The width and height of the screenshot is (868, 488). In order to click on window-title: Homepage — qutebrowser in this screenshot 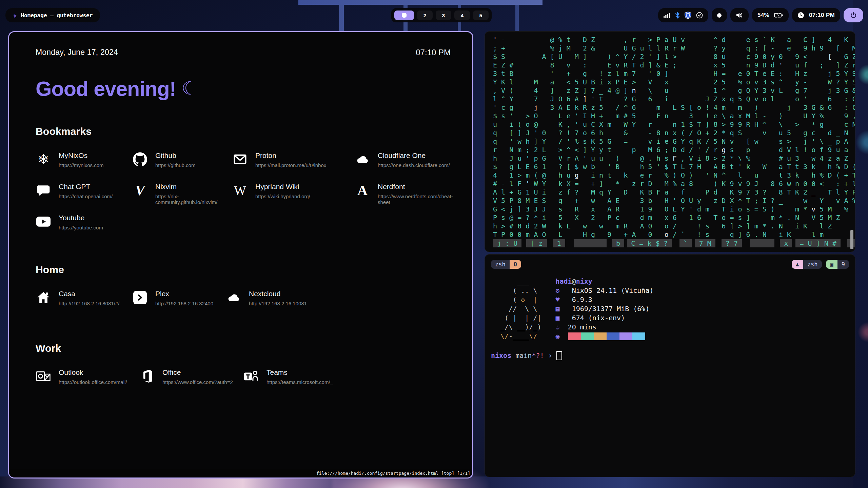, I will do `click(57, 16)`.